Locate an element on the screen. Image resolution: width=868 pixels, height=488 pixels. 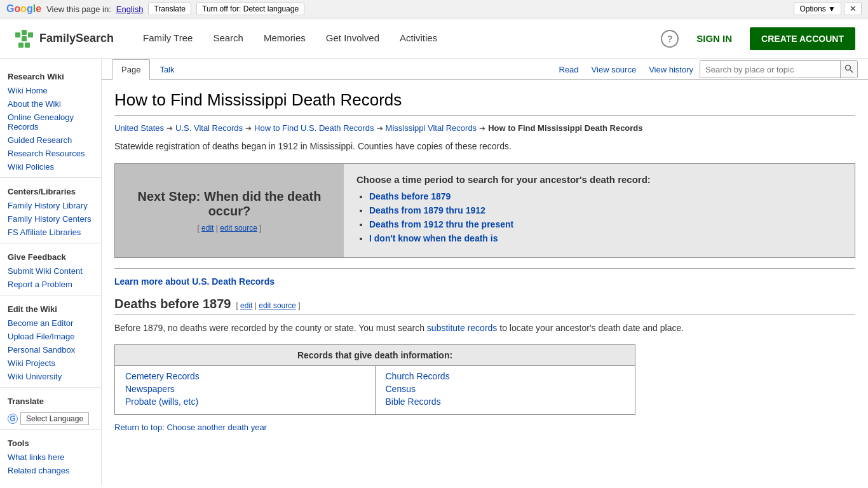
main-nav: Family Tree Search Memories Get Involved… is located at coordinates (397, 39).